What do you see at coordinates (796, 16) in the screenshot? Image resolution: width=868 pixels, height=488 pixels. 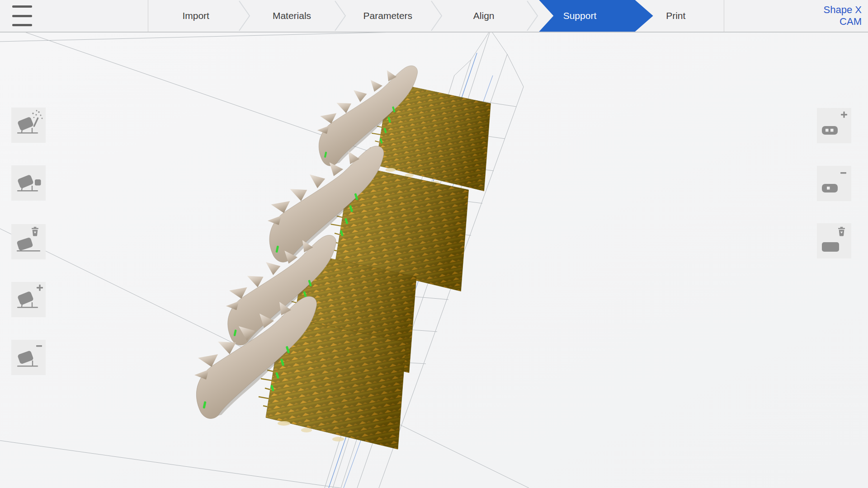 I see `app-logo: Shape X CAM` at bounding box center [796, 16].